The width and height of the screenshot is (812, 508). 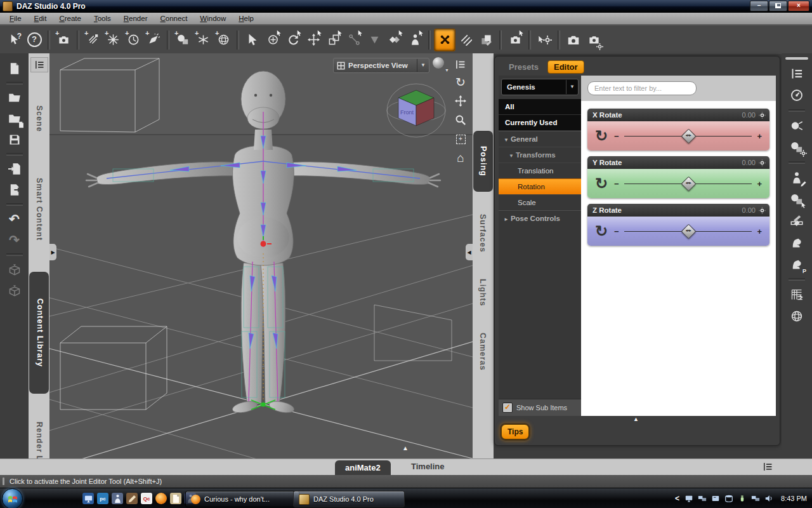 What do you see at coordinates (540, 155) in the screenshot?
I see `nav-group-transforms: ▼Transforms` at bounding box center [540, 155].